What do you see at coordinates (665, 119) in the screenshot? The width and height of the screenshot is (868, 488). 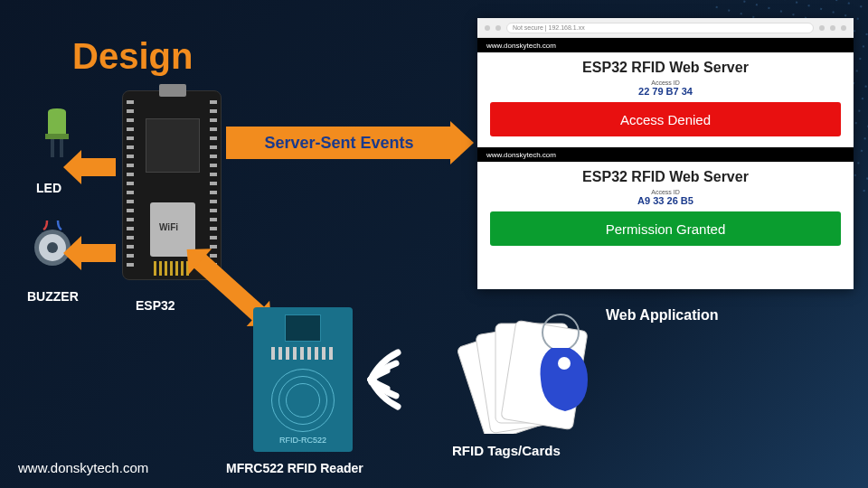 I see `denied-status: Access Denied` at bounding box center [665, 119].